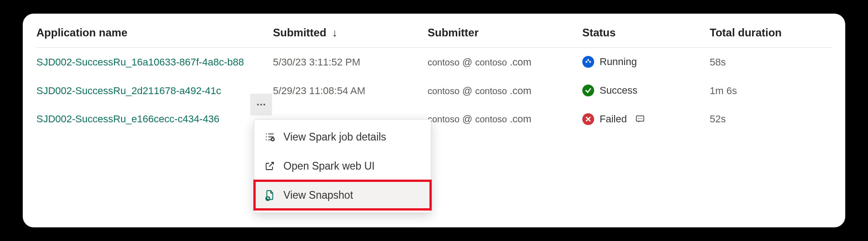  I want to click on status-label: Success, so click(619, 90).